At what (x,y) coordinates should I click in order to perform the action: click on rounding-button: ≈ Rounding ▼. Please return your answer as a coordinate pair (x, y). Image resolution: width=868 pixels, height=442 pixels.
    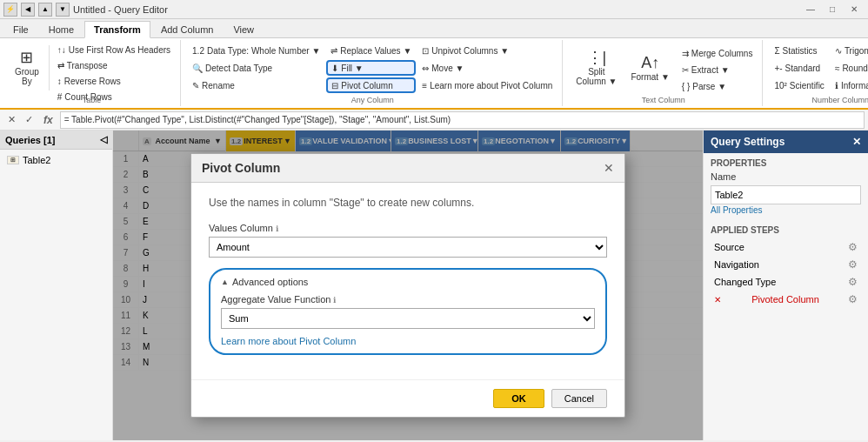
    Looking at the image, I should click on (849, 68).